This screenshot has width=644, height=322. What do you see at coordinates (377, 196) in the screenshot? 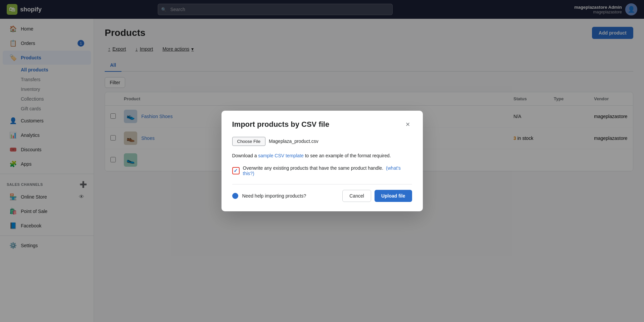
I see `footer-actions: Cancel Upload file` at bounding box center [377, 196].